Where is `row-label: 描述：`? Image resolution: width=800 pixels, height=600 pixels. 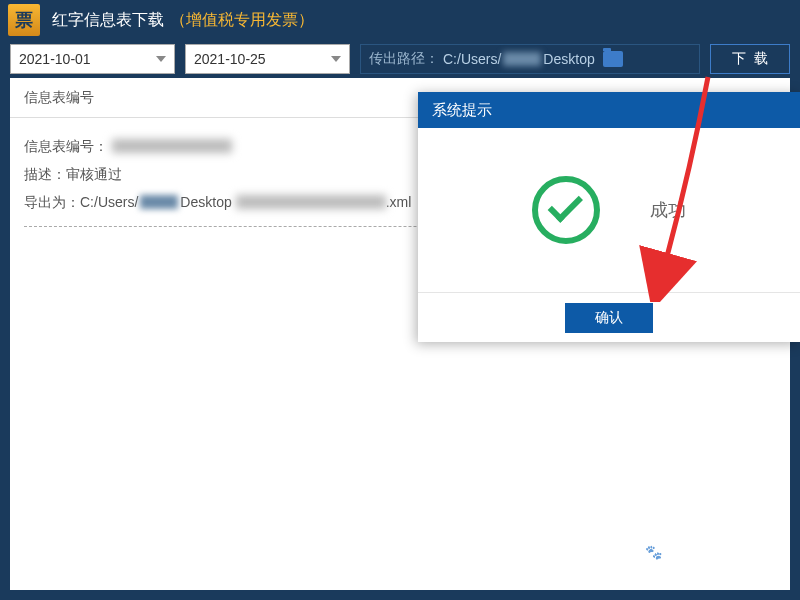 row-label: 描述： is located at coordinates (45, 174).